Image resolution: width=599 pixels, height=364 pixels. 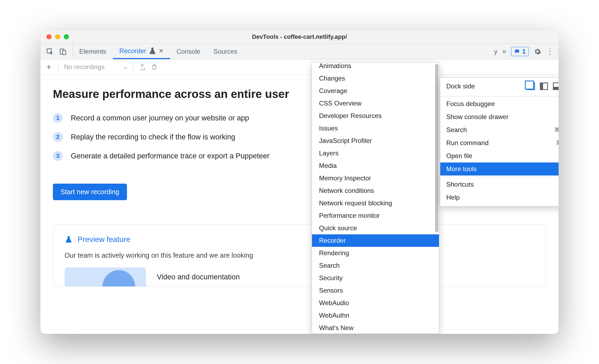 I want to click on step-text: Record a common user journey on your web…, so click(x=160, y=118).